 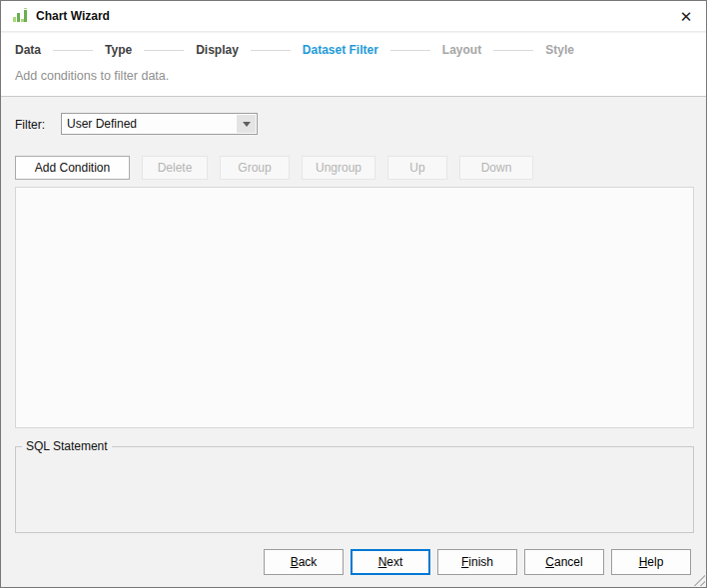 What do you see at coordinates (461, 50) in the screenshot?
I see `step-layout: Layout` at bounding box center [461, 50].